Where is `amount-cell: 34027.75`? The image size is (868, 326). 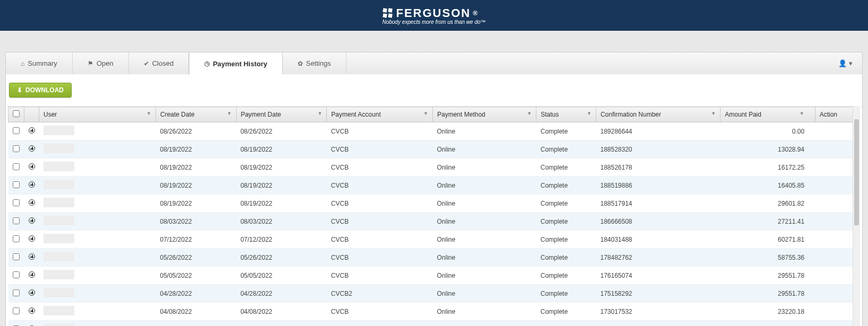
amount-cell: 34027.75 is located at coordinates (768, 323).